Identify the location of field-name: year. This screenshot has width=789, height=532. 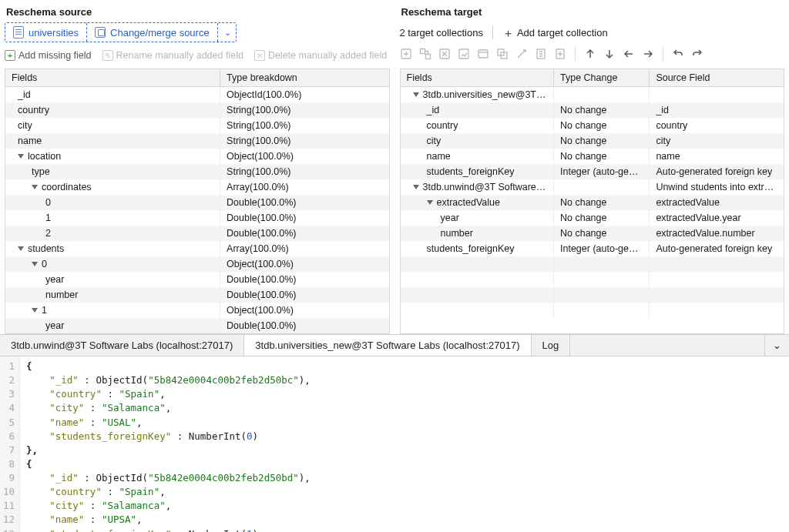
(55, 326).